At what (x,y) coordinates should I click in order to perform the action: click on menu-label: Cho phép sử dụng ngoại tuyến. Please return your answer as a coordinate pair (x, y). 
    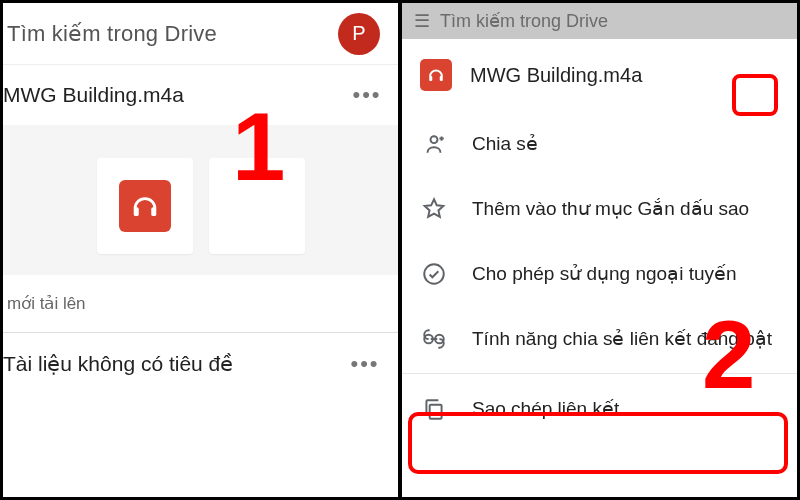
    Looking at the image, I should click on (604, 274).